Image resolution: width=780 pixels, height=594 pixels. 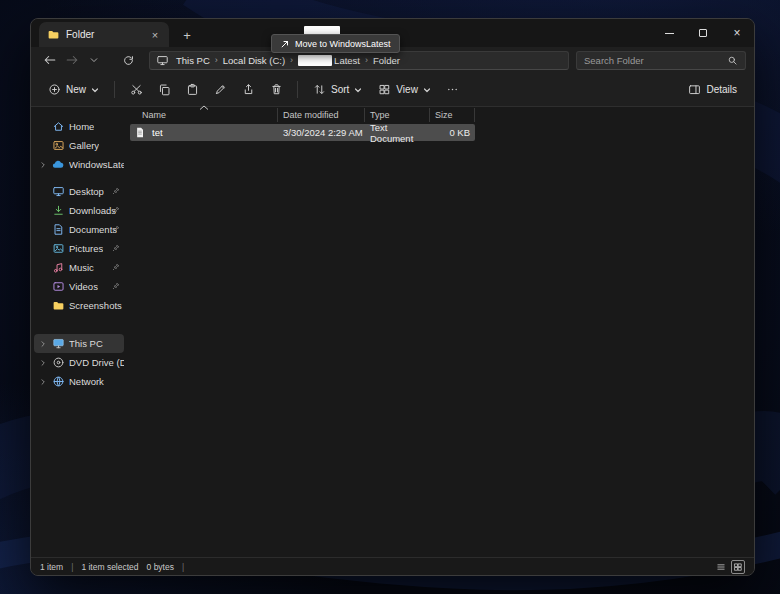 I want to click on new-tab-button: +, so click(x=187, y=35).